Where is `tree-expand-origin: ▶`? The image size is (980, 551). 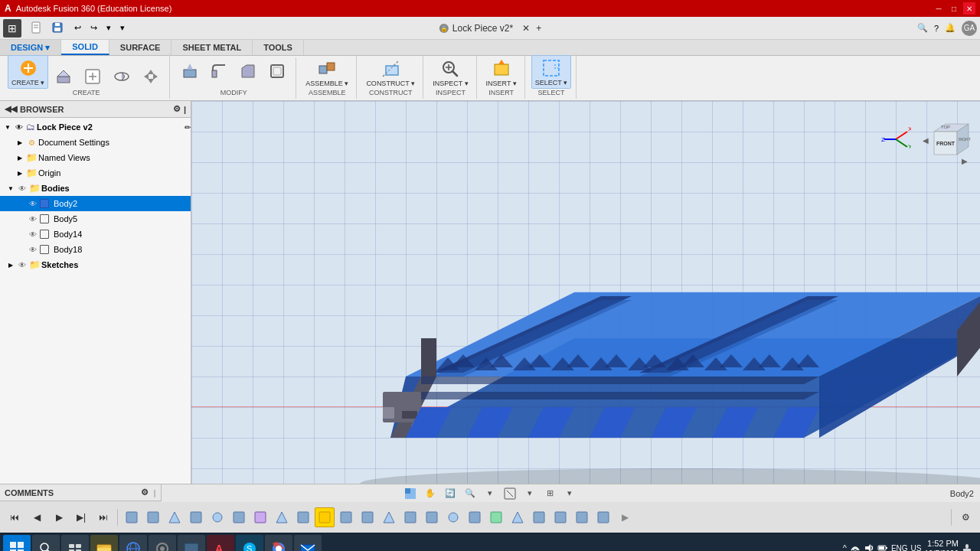 tree-expand-origin: ▶ is located at coordinates (20, 173).